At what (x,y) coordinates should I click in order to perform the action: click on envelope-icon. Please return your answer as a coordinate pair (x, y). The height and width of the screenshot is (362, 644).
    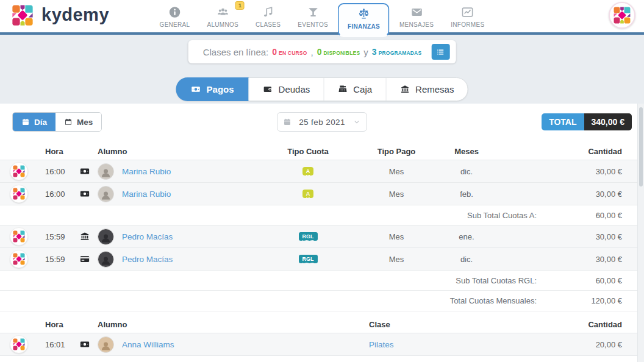
    Looking at the image, I should click on (417, 12).